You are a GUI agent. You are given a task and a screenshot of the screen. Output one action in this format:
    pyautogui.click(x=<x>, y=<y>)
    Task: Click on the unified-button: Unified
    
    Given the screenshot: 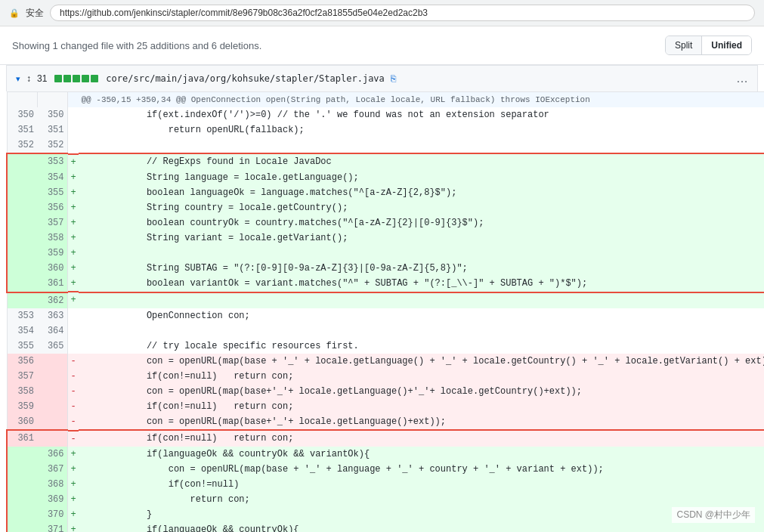 What is the action you would take?
    pyautogui.click(x=727, y=45)
    